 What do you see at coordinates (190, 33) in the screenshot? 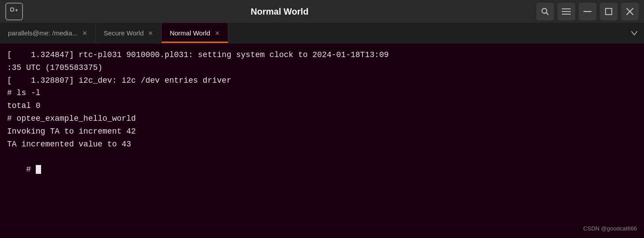
I see `tab-label: Normal World` at bounding box center [190, 33].